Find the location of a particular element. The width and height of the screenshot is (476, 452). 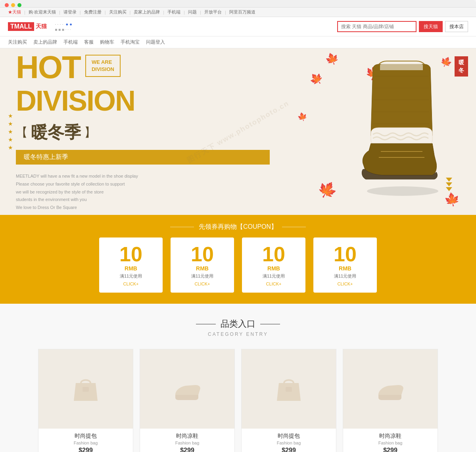

coupon-3-click: CLICK+ is located at coordinates (274, 284).